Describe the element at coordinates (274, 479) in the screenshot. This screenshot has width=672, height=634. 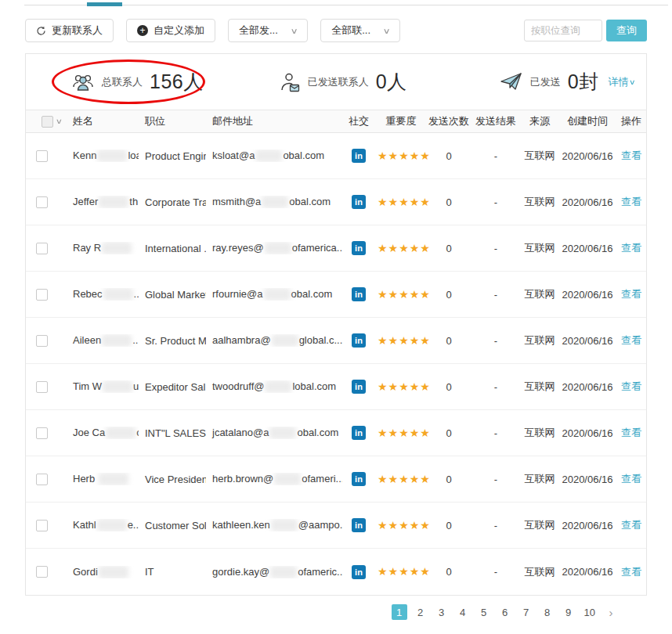
I see `cell-email: herb.brown@ofameri...` at that location.